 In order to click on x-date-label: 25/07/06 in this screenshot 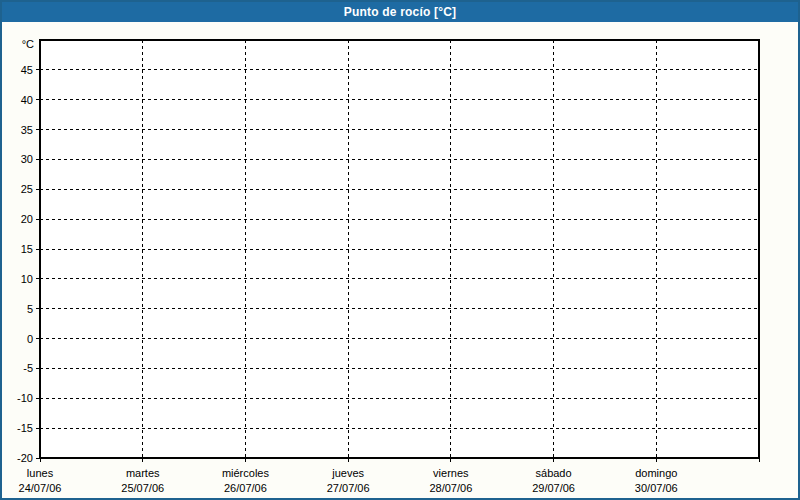, I will do `click(142, 488)`.